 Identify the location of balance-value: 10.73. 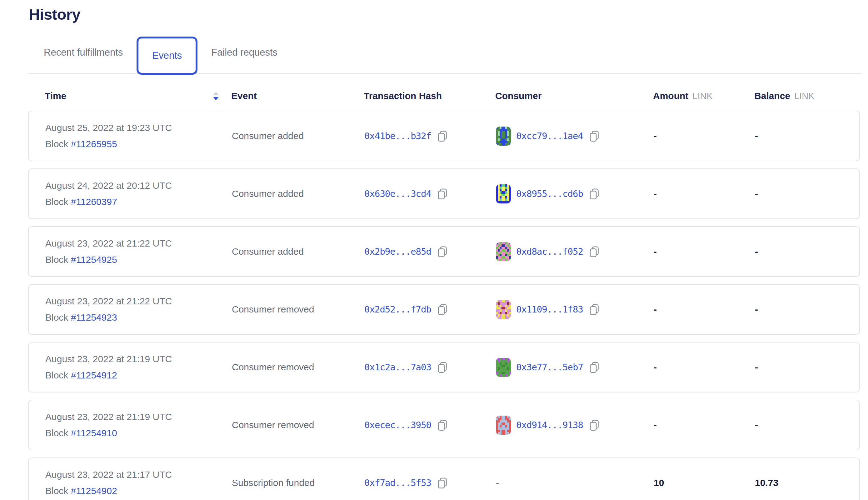
(807, 483).